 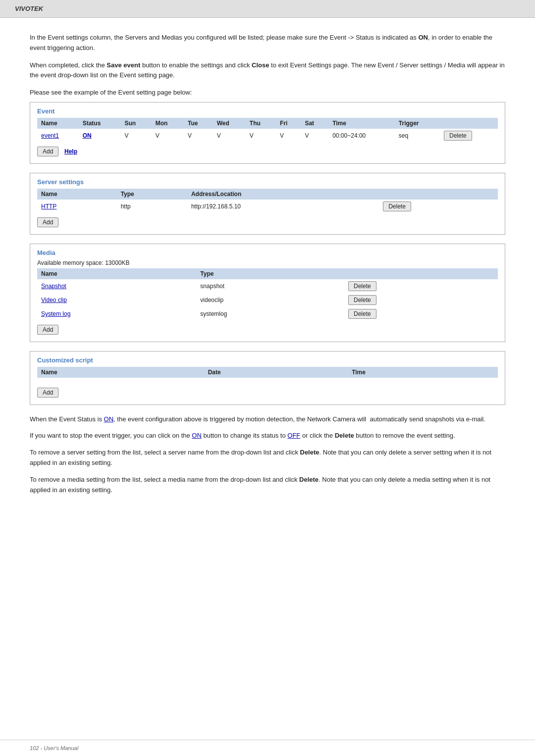 What do you see at coordinates (417, 123) in the screenshot?
I see `event-col-trigger: Trigger` at bounding box center [417, 123].